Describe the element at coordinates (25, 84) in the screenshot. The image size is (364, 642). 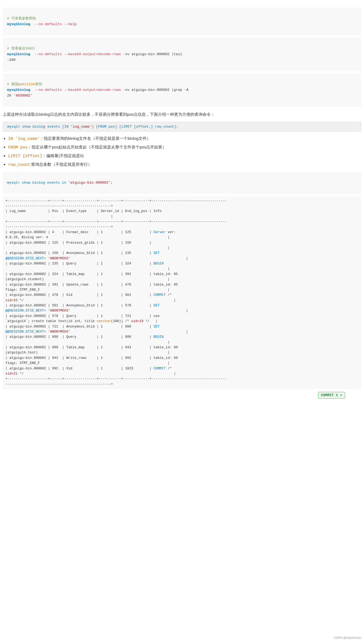
I see `comment-3: # 根据position查找` at that location.